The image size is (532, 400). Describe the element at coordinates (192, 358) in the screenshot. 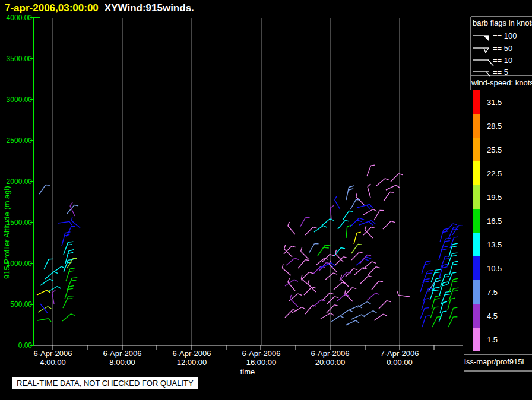

I see `x-tick-label: 6-Apr-200612:00:00` at that location.